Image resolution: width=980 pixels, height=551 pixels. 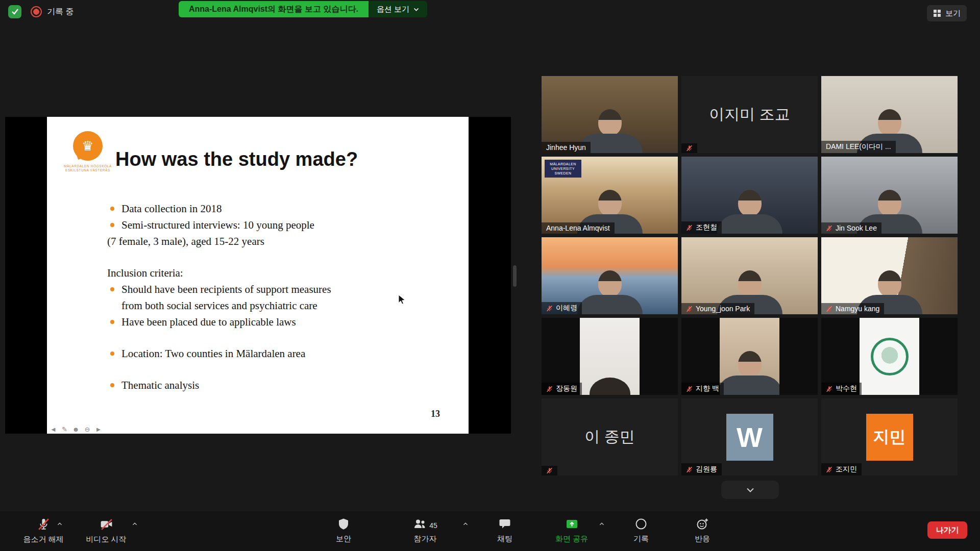 I want to click on view-options-label: 옵션 보기, so click(x=393, y=9).